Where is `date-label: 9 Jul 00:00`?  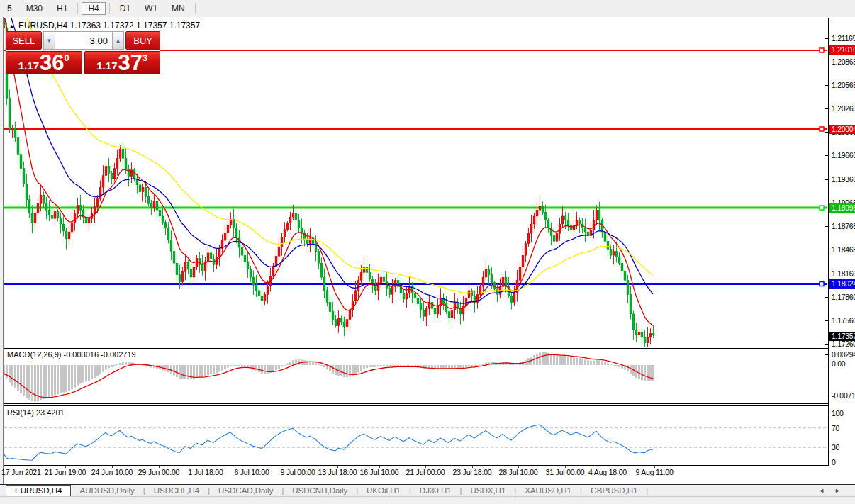
date-label: 9 Jul 00:00 is located at coordinates (298, 472).